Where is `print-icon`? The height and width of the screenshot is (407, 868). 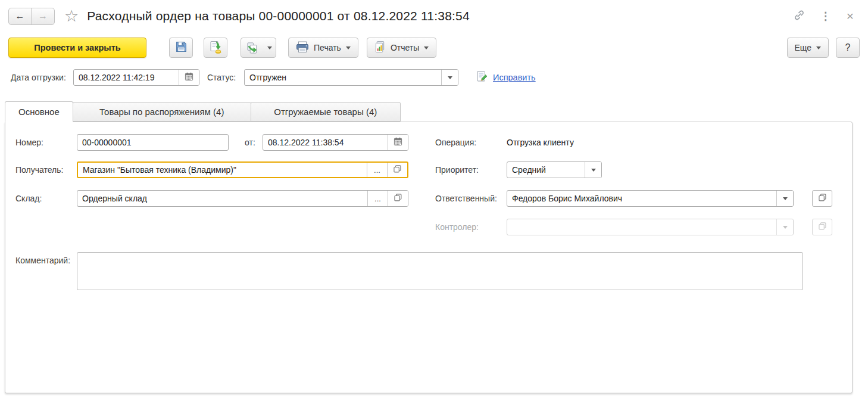
print-icon is located at coordinates (302, 48).